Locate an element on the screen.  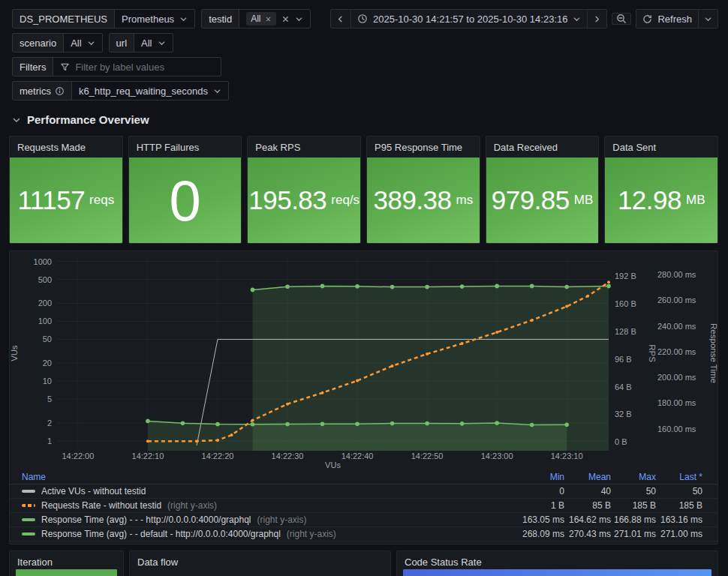
legend-col-name: Name is located at coordinates (270, 477).